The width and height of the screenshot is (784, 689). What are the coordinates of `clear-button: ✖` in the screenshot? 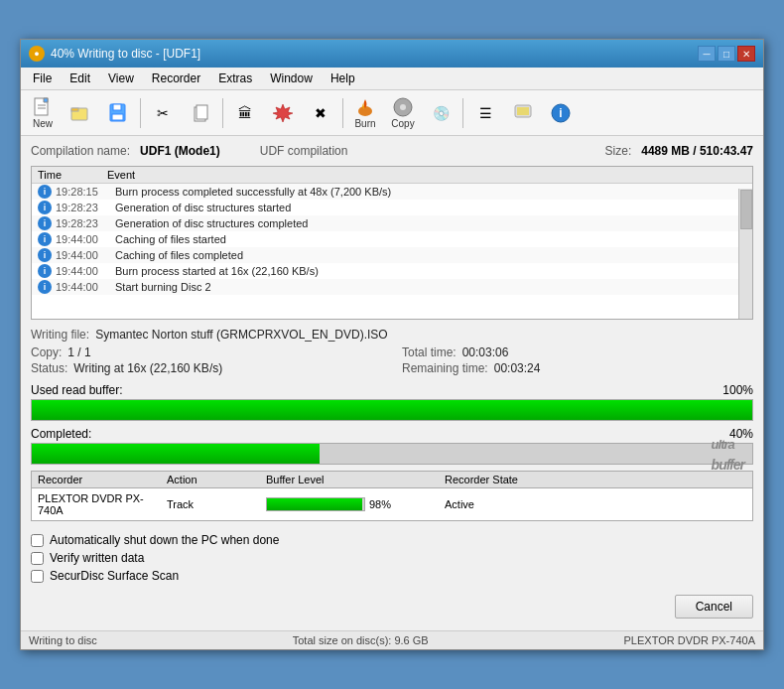 It's located at (321, 113).